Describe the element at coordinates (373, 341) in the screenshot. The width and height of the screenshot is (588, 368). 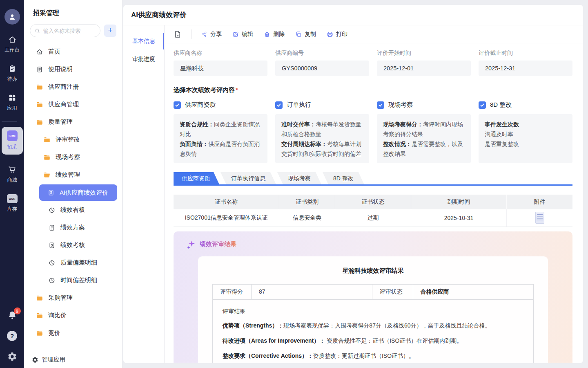
I see `review-line: 待改进项（Areas for Improvement）： 资质合规性不足：证书（…` at that location.